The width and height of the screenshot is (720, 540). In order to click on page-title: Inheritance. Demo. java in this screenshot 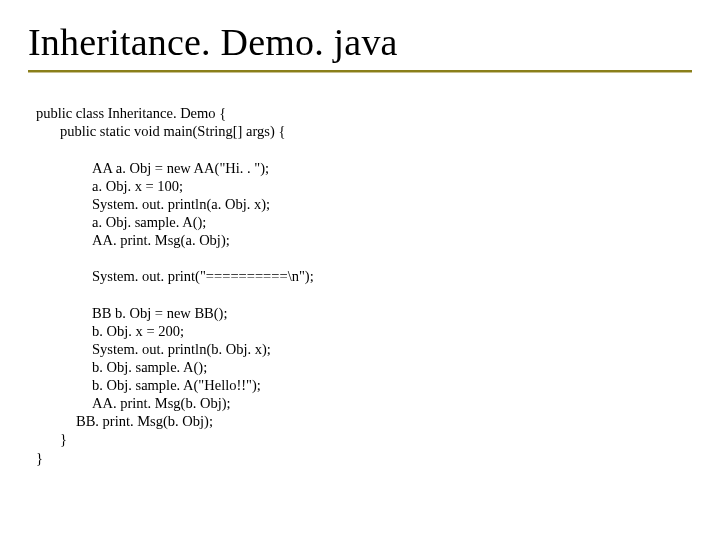, I will do `click(360, 42)`.